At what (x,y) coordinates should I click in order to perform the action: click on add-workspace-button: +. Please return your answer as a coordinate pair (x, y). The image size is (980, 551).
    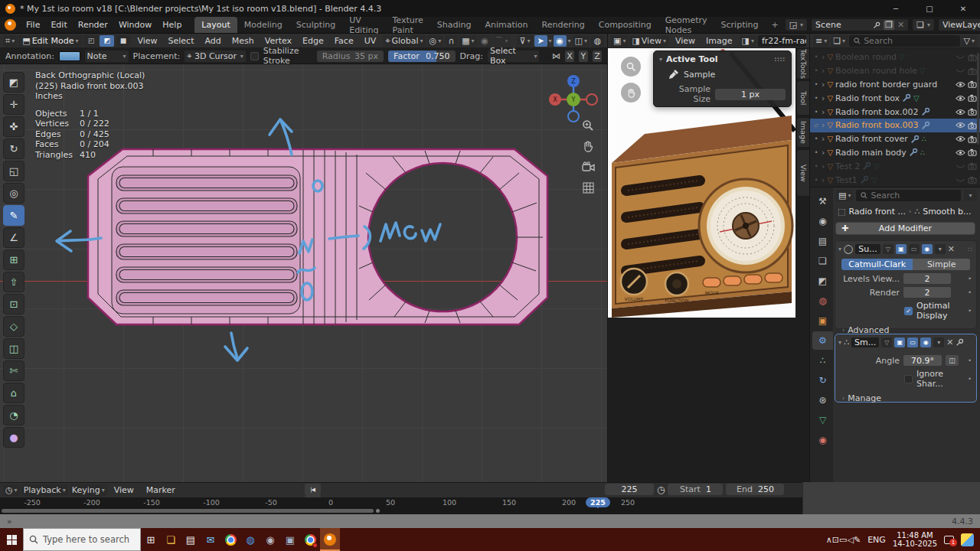
    Looking at the image, I should click on (775, 24).